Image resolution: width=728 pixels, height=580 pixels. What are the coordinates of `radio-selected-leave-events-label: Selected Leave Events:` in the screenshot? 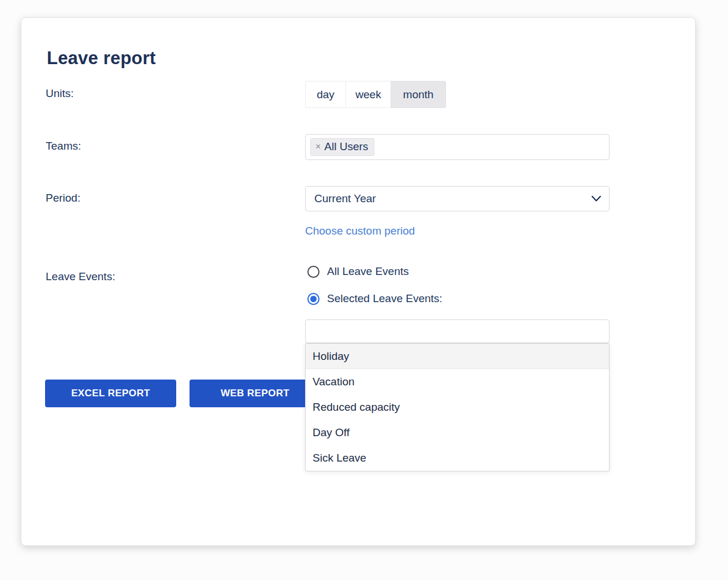 It's located at (385, 299).